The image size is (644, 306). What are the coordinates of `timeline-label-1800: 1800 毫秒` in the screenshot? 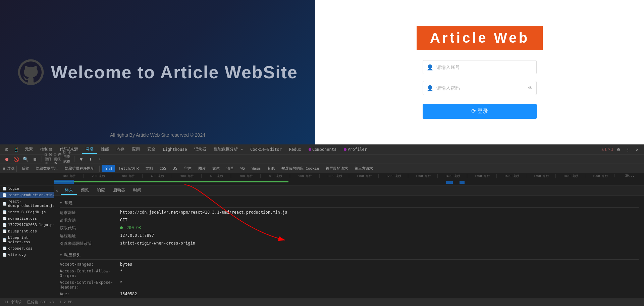 It's located at (570, 176).